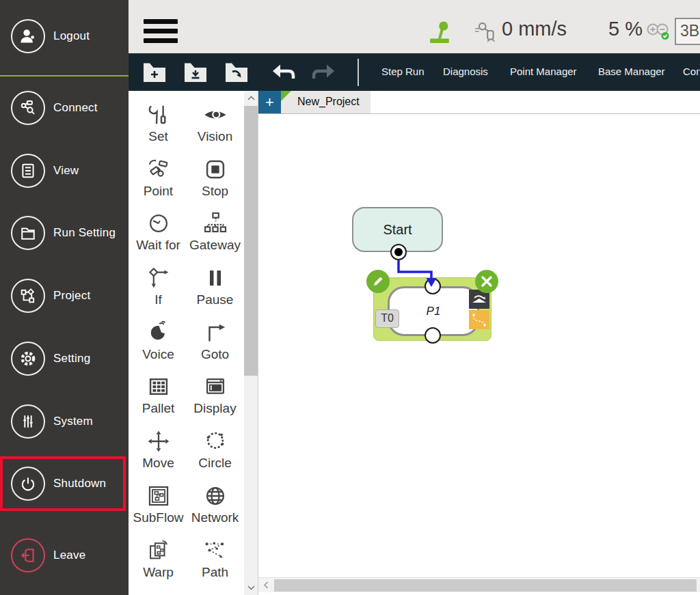 This screenshot has height=595, width=700. I want to click on canvas-horizontal-scrollbar, so click(479, 585).